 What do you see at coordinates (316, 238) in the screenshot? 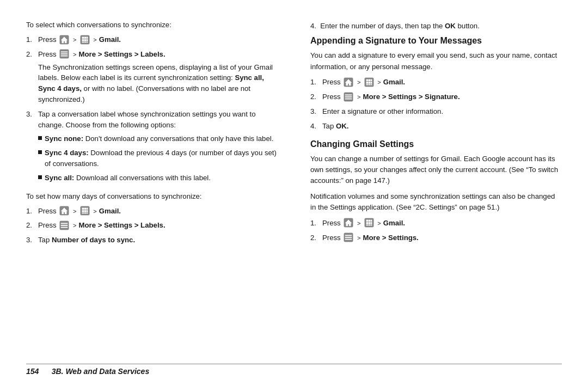
I see `step-settings-num-2: 2.` at bounding box center [316, 238].